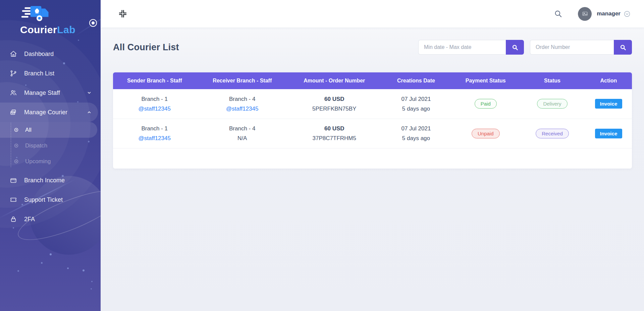 The image size is (644, 311). I want to click on sidebar-item-label: Support Ticket, so click(44, 200).